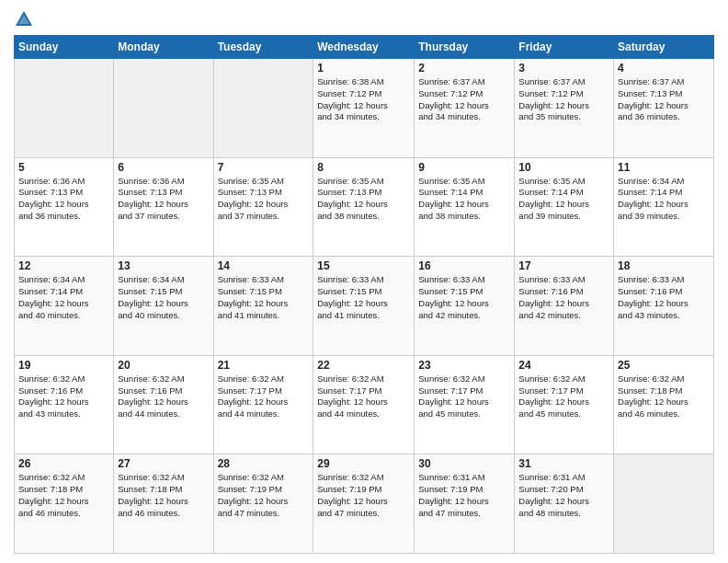  Describe the element at coordinates (664, 68) in the screenshot. I see `day-number: 4` at that location.